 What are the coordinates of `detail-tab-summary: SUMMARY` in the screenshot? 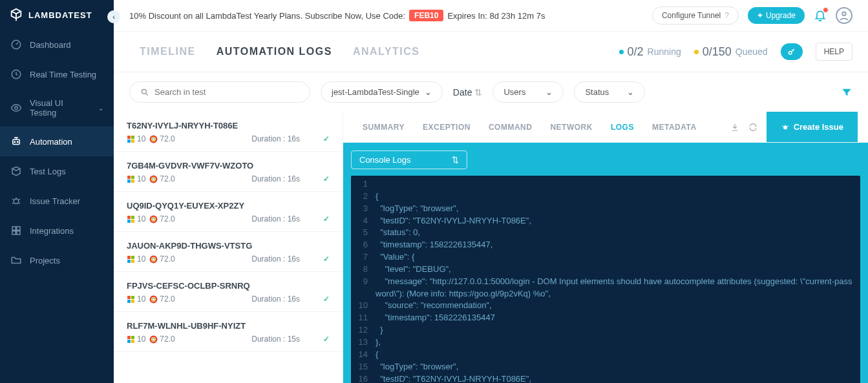 It's located at (384, 127).